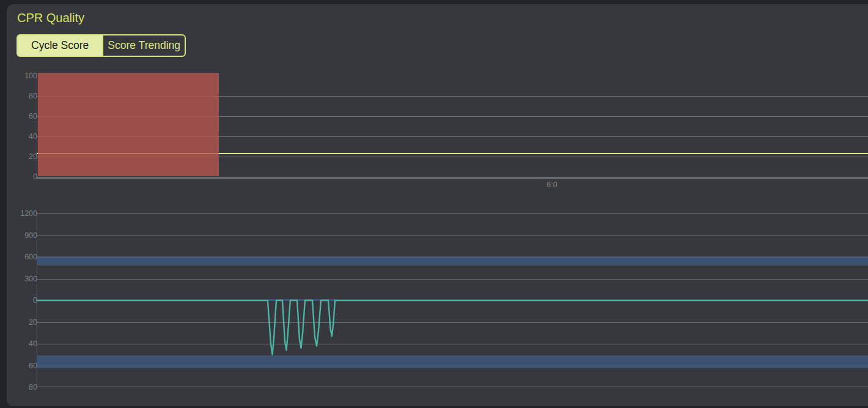 Image resolution: width=868 pixels, height=408 pixels. Describe the element at coordinates (452, 178) in the screenshot. I see `top-x-axis-line` at that location.